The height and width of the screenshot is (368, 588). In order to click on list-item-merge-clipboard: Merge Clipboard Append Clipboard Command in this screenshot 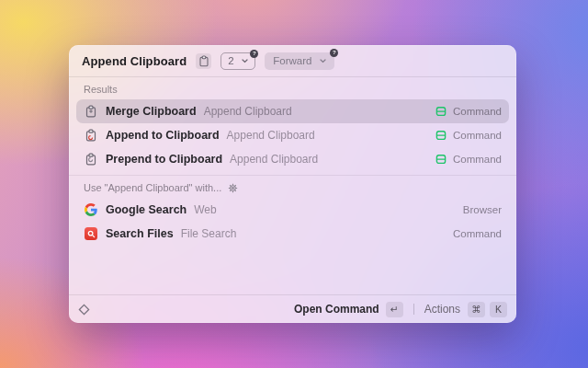, I will do `click(292, 111)`.